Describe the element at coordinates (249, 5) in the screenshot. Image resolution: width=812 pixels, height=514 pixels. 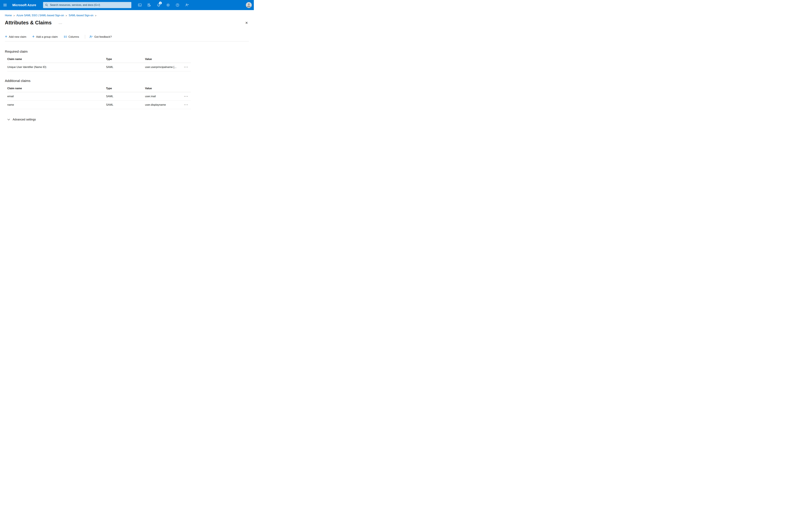
I see `avatar` at that location.